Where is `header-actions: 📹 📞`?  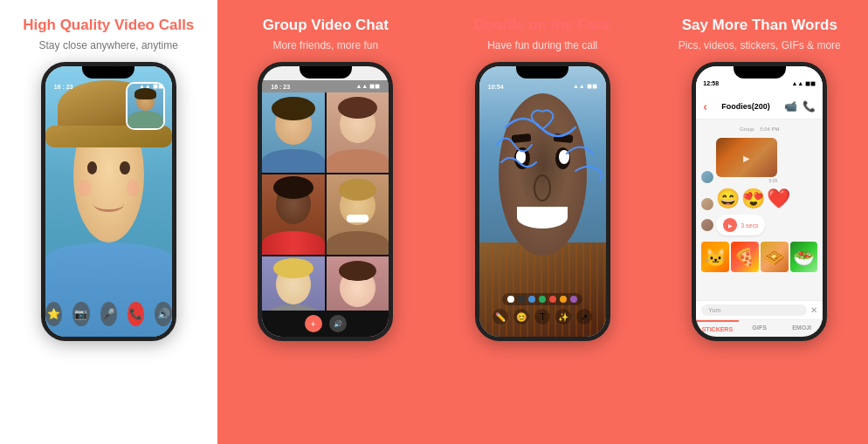 header-actions: 📹 📞 is located at coordinates (800, 106).